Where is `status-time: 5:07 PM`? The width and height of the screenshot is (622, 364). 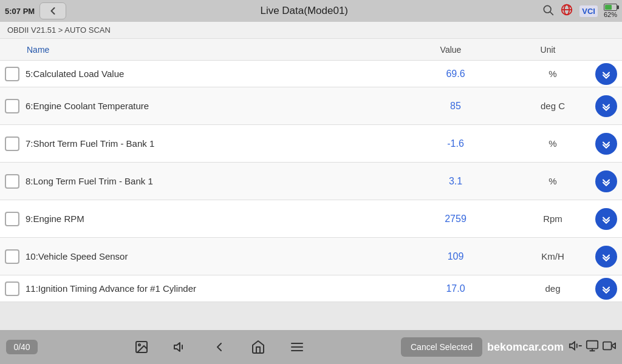
status-time: 5:07 PM is located at coordinates (19, 11).